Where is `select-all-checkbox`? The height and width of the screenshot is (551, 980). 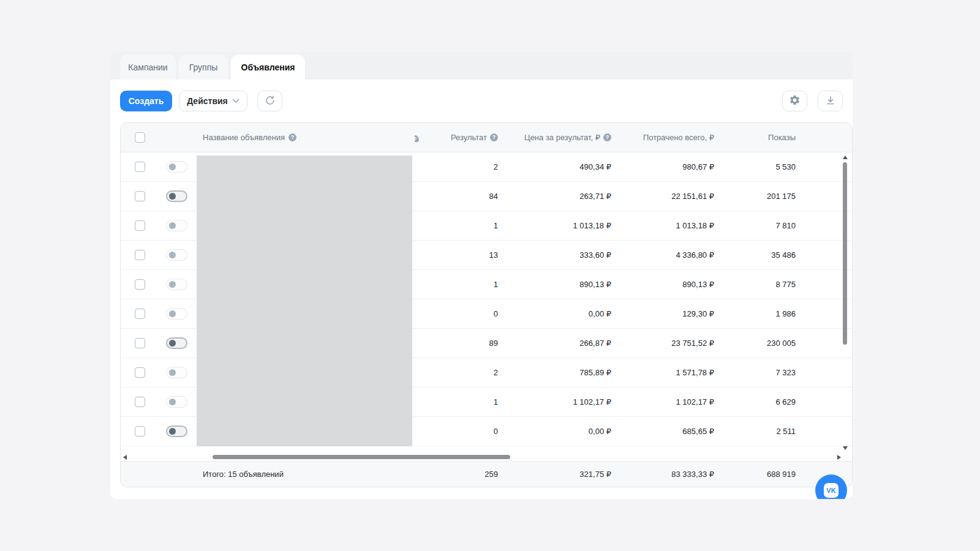
select-all-checkbox is located at coordinates (140, 137).